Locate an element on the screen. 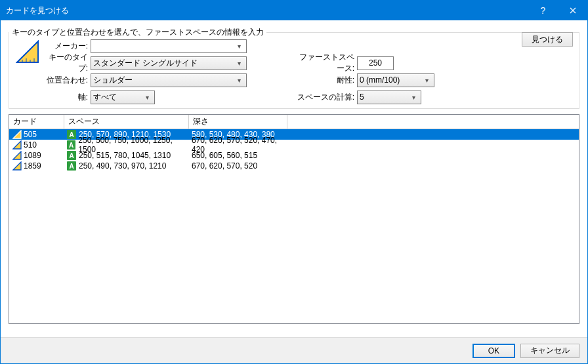 The image size is (588, 364). column-card: カード is located at coordinates (37, 122).